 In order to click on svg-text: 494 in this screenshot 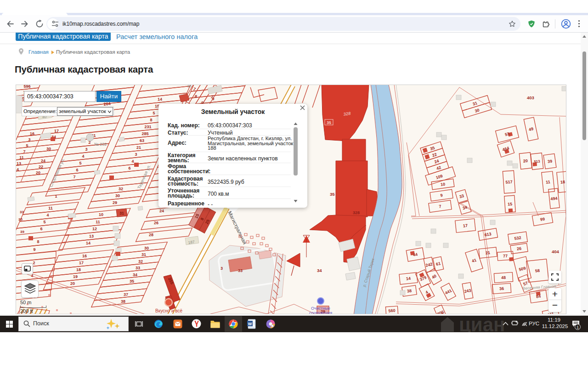, I will do `click(554, 199)`.